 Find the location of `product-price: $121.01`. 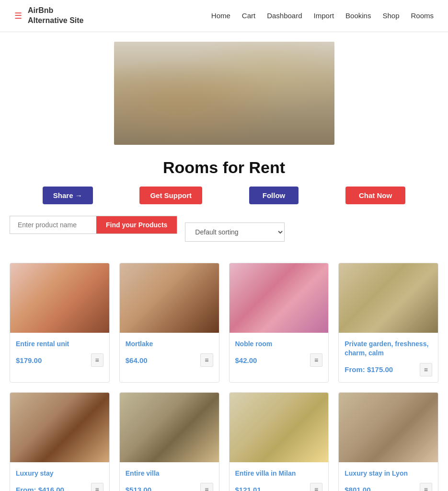

product-price: $121.01 is located at coordinates (248, 488).